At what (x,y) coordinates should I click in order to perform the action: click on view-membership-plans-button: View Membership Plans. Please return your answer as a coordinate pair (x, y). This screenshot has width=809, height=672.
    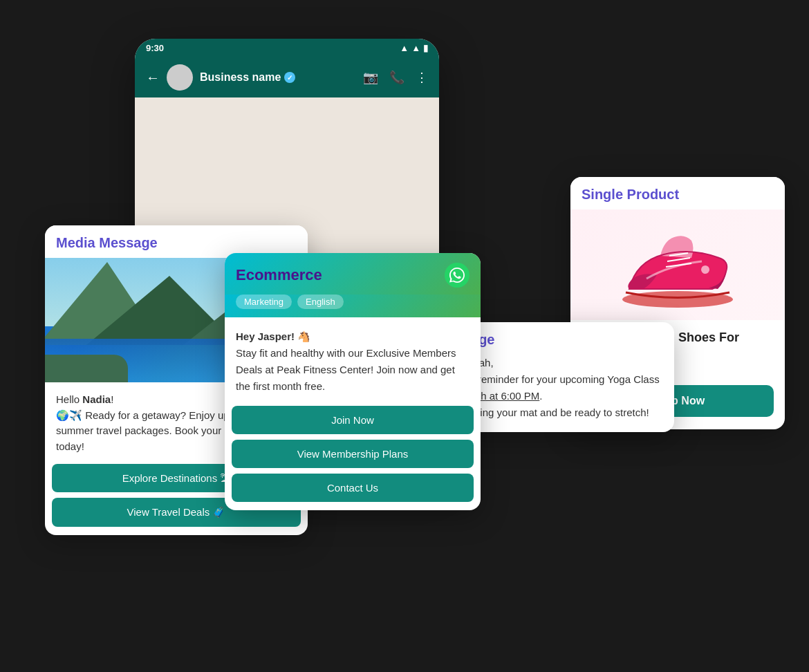
    Looking at the image, I should click on (353, 454).